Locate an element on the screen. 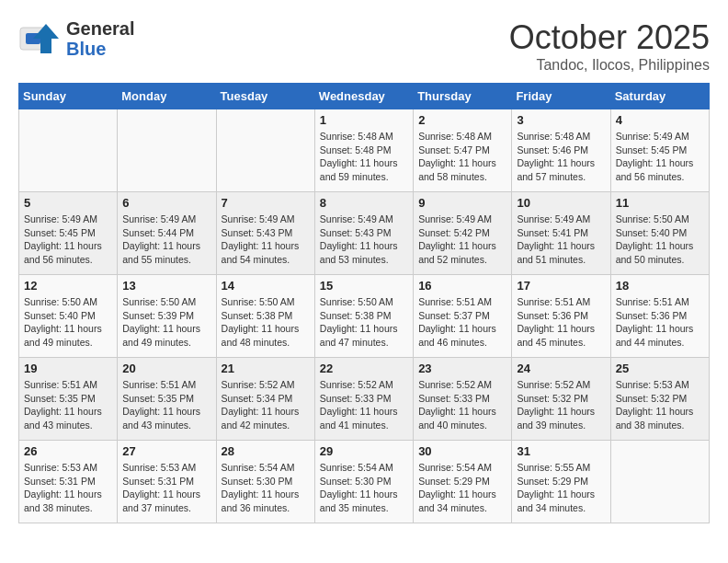  day-info: Sunrise: 5:52 AM Sunset: 5:34 PM Dayligh… is located at coordinates (266, 405).